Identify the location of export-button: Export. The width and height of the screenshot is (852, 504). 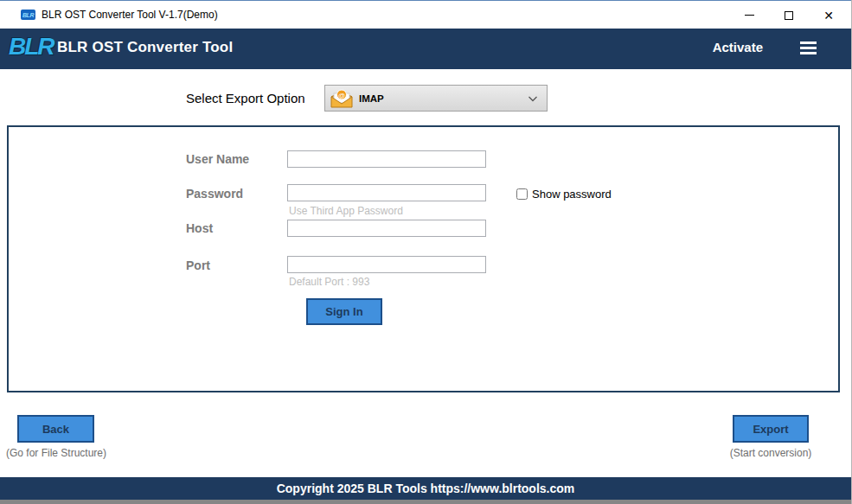
(771, 429).